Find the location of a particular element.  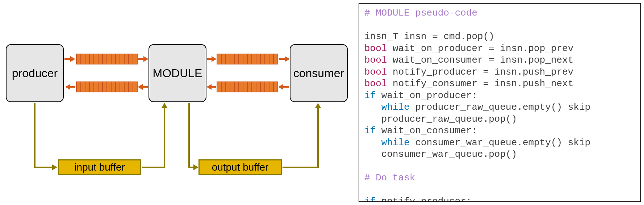

output-buffer-box: output buffer is located at coordinates (240, 167).